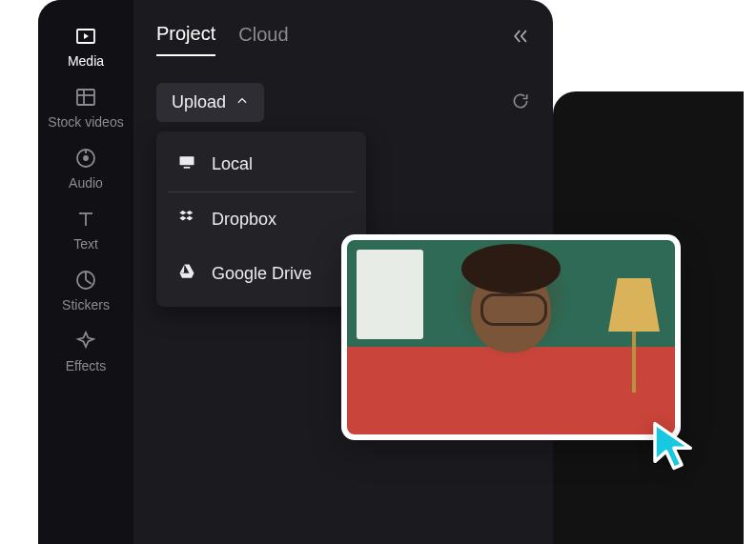  I want to click on tab-project: Project, so click(186, 40).